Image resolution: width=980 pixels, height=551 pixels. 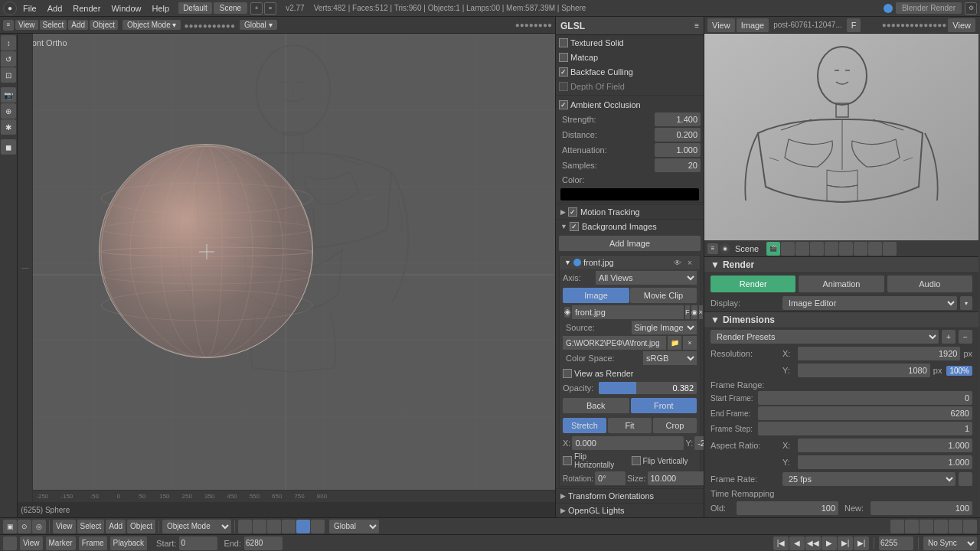 I want to click on render-icon: 🎬, so click(x=773, y=249).